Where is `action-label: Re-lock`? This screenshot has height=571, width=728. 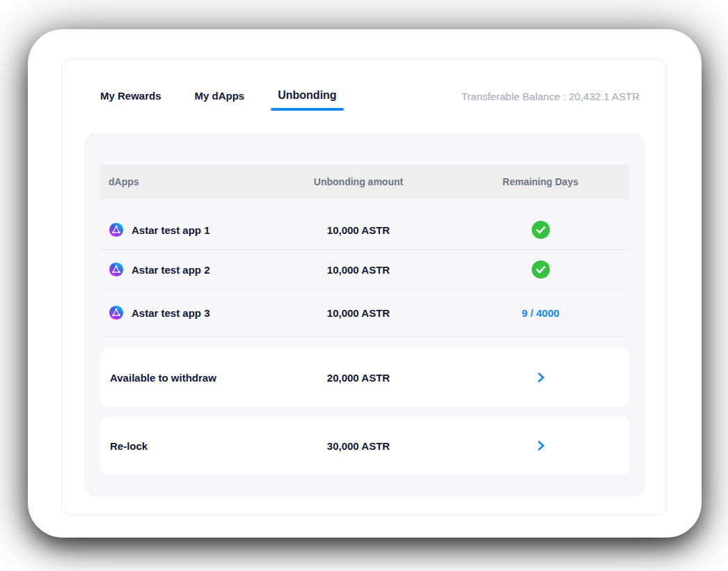
action-label: Re-lock is located at coordinates (182, 446).